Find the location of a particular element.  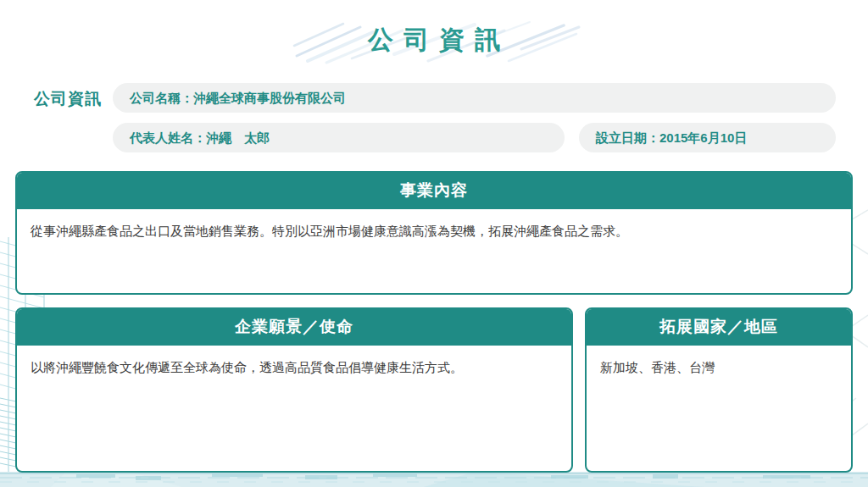

expansion-regions-section: 拓展國家／地區 新加坡、香港、台灣 is located at coordinates (719, 390).